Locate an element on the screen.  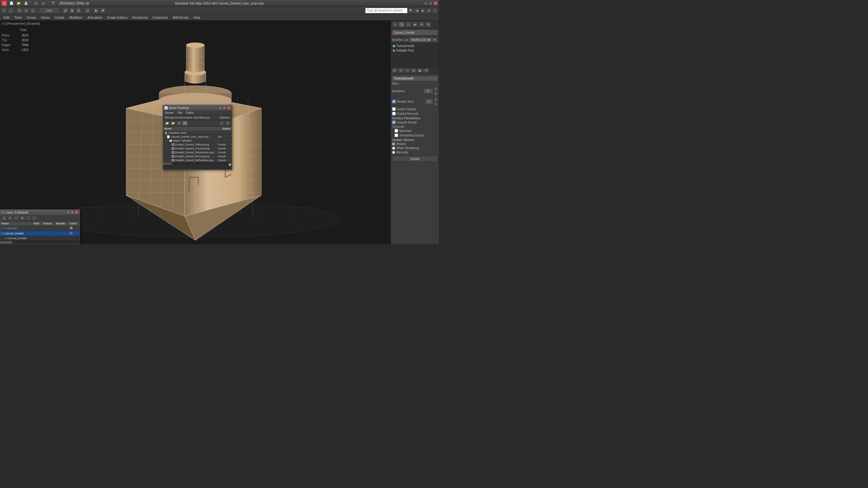
menu-rendering: Rendering is located at coordinates (140, 18).